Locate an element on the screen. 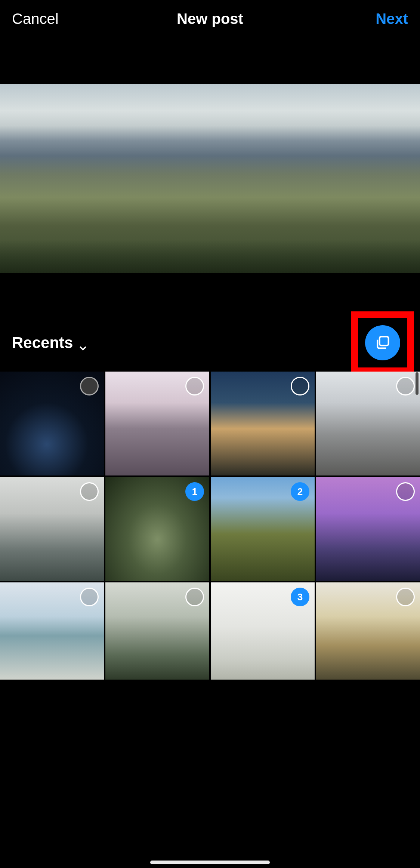 The image size is (420, 868). album-label: Recents is located at coordinates (43, 343).